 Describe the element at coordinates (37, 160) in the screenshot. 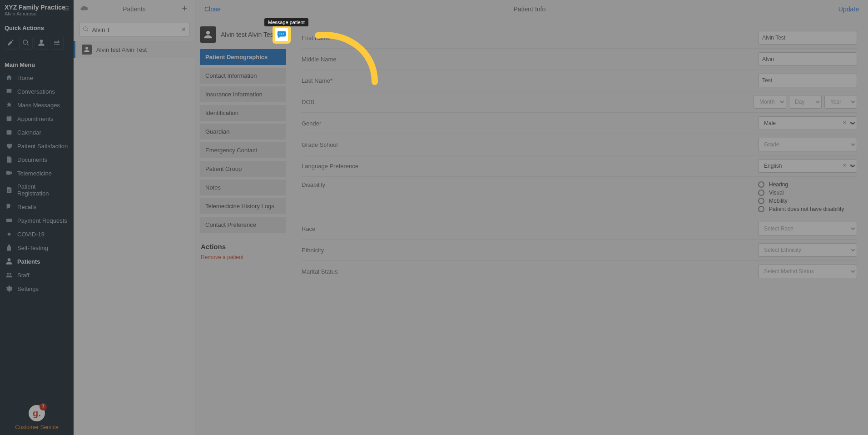

I see `menu-item-documents: Documents` at that location.